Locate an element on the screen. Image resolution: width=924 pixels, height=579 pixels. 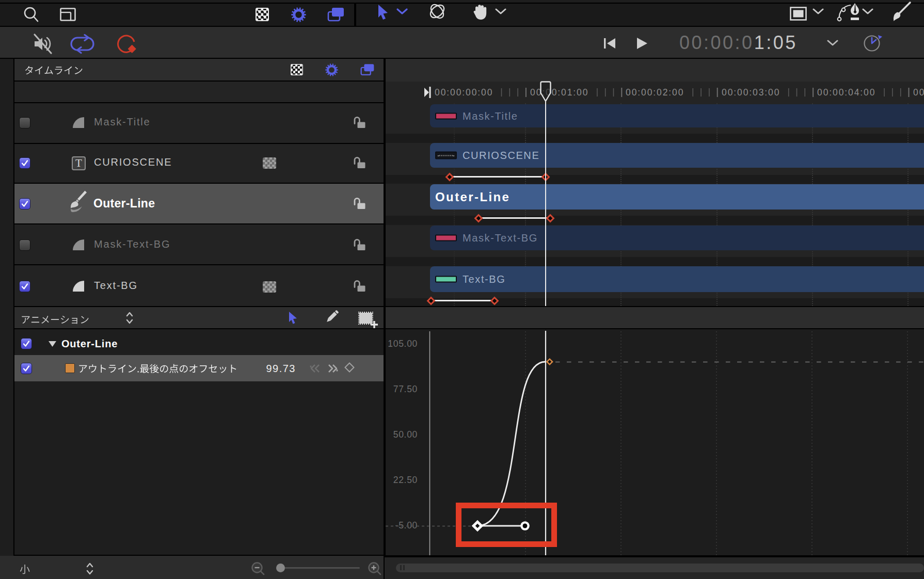
svg-text: 50.00 is located at coordinates (406, 435).